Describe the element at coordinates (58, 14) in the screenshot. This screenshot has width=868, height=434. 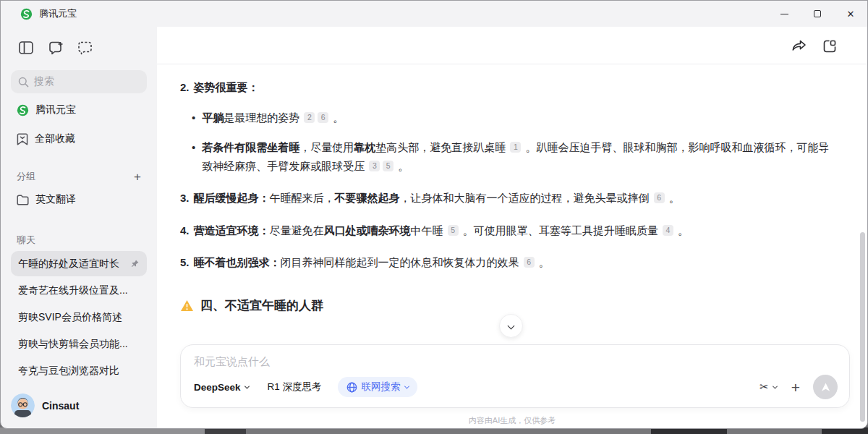
I see `window-title: 腾讯元宝` at that location.